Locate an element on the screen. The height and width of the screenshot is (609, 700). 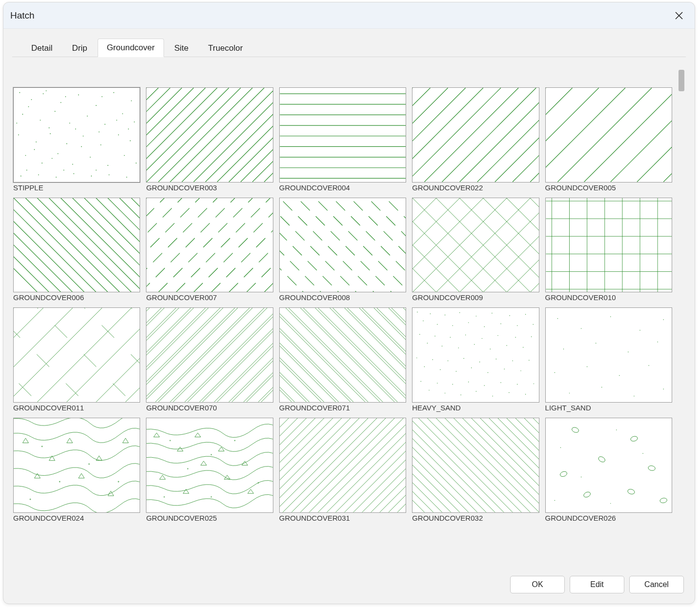
pattern-label: GROUNDCOVER025 is located at coordinates (209, 518).